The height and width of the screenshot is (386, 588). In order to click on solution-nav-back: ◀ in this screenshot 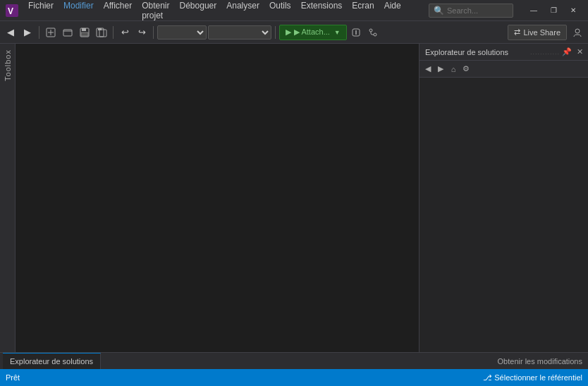, I will do `click(428, 69)`.